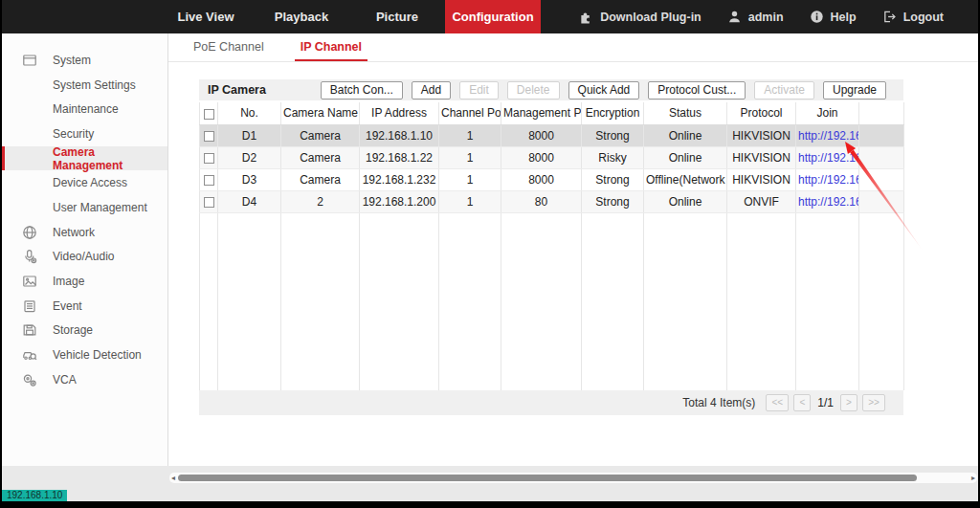  What do you see at coordinates (552, 180) in the screenshot?
I see `table-row: D3Camera192.168.1.23218000StrongOffline(…` at bounding box center [552, 180].